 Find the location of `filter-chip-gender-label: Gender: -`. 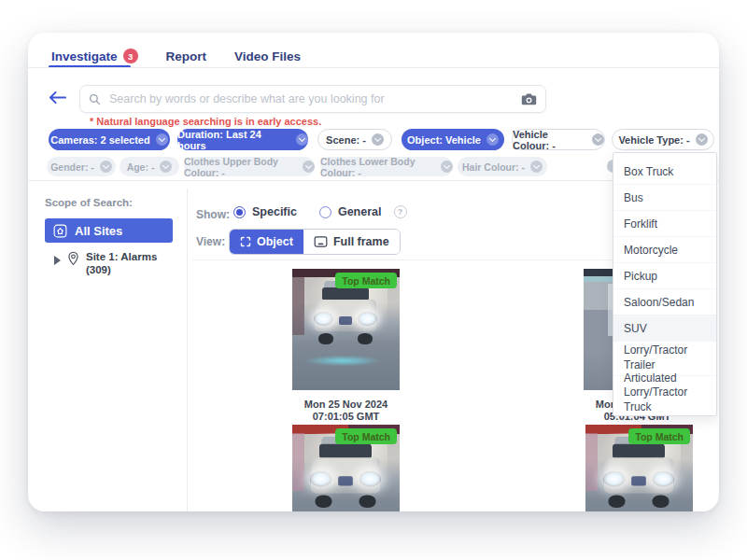

filter-chip-gender-label: Gender: - is located at coordinates (73, 167).